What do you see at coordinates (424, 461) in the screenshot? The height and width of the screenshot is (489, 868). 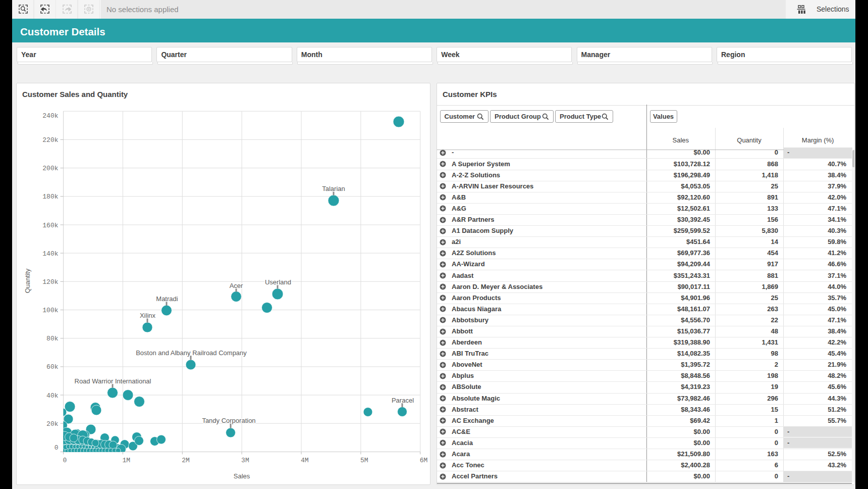 I see `svg-text: 6M` at bounding box center [424, 461].